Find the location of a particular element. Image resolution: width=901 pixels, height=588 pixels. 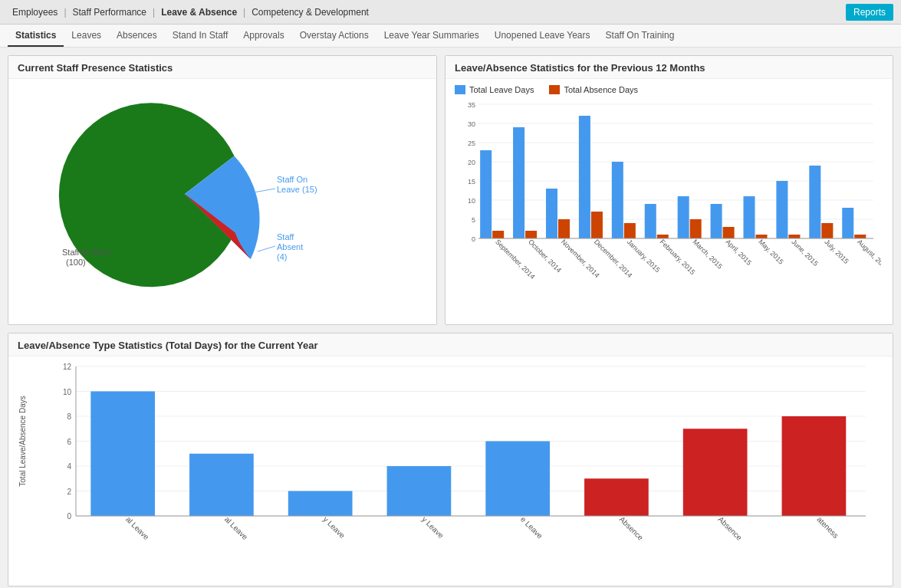

tab-overstay-actions: Overstay Actions is located at coordinates (334, 36).